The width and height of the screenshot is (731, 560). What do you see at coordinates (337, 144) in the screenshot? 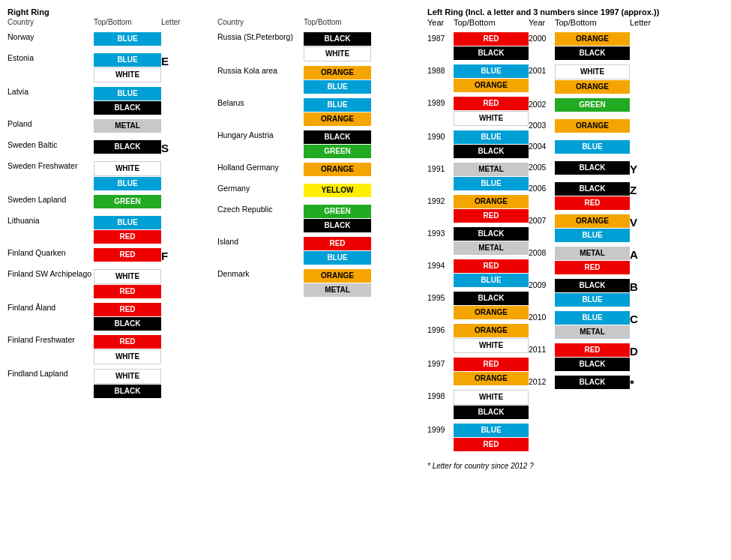
I see `cell-topbottom: BLACKGREEN` at bounding box center [337, 144].